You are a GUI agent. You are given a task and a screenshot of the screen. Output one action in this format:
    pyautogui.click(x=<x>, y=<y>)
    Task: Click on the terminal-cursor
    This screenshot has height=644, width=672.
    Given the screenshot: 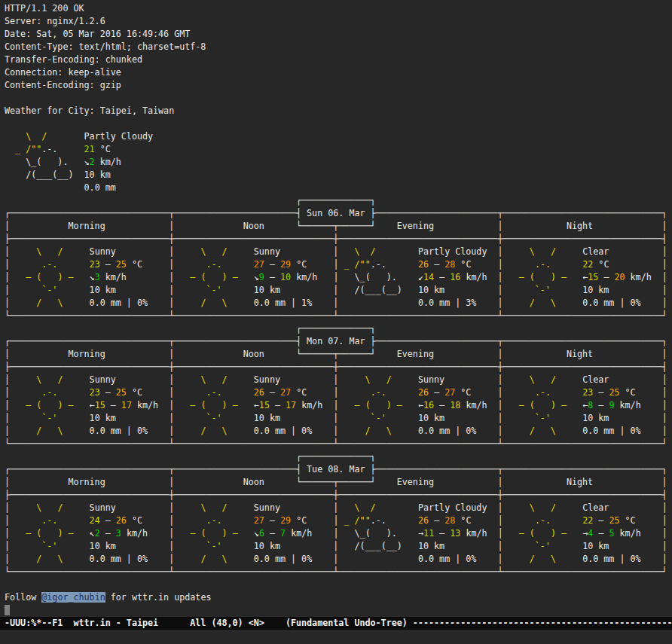 What is the action you would take?
    pyautogui.click(x=8, y=610)
    